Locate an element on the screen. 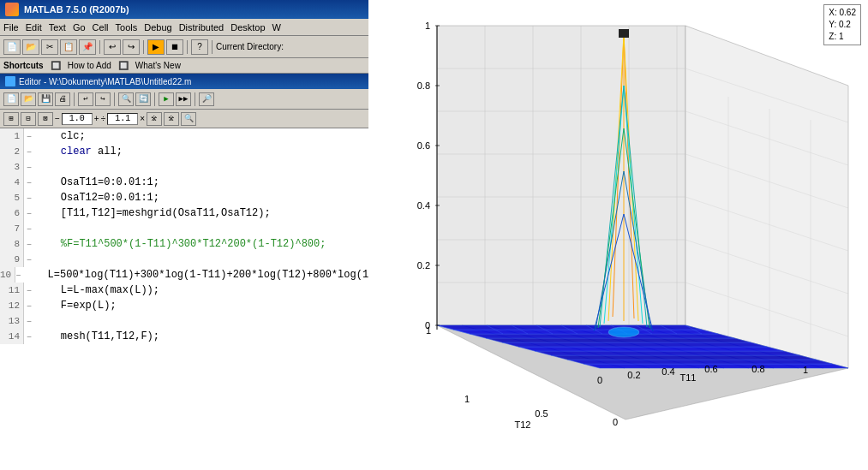 This screenshot has width=868, height=470. ed-search2-btn: 🔍 is located at coordinates (189, 119).